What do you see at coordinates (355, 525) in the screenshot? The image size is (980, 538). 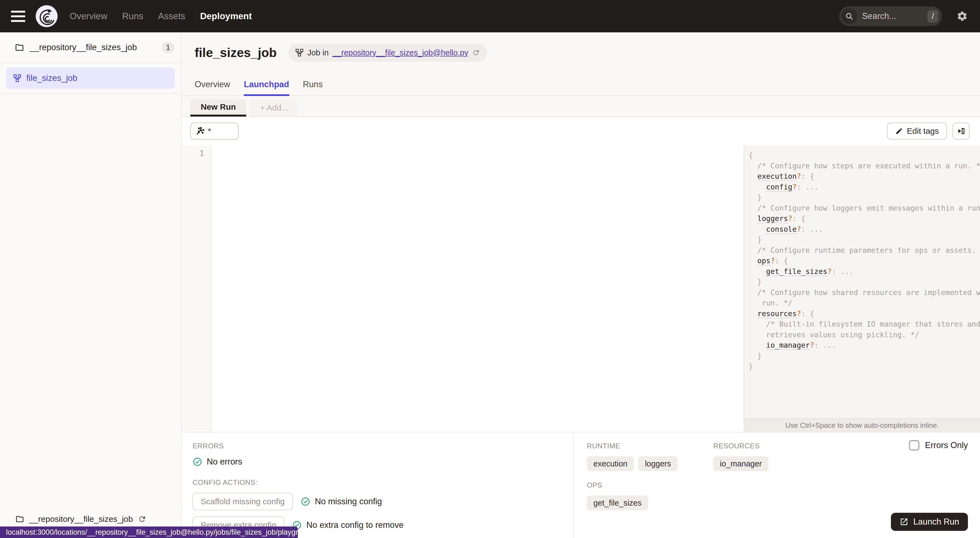 I see `action-status-text: No extra config to remove` at bounding box center [355, 525].